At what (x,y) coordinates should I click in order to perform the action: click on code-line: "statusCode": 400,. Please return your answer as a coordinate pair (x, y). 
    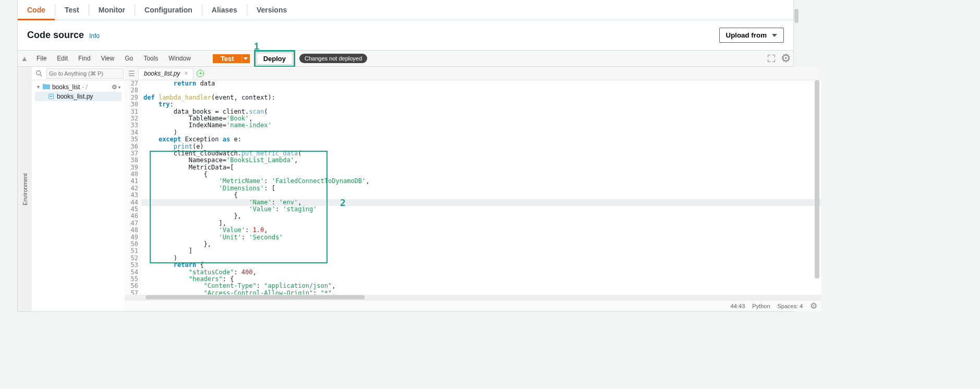
    Looking at the image, I should click on (481, 272).